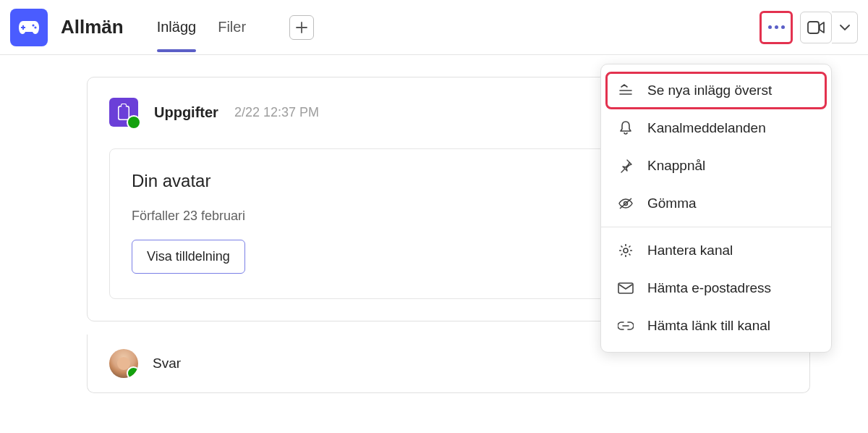 The width and height of the screenshot is (868, 433). What do you see at coordinates (434, 28) in the screenshot?
I see `channel-header: Allmän Inlägg Filer` at bounding box center [434, 28].